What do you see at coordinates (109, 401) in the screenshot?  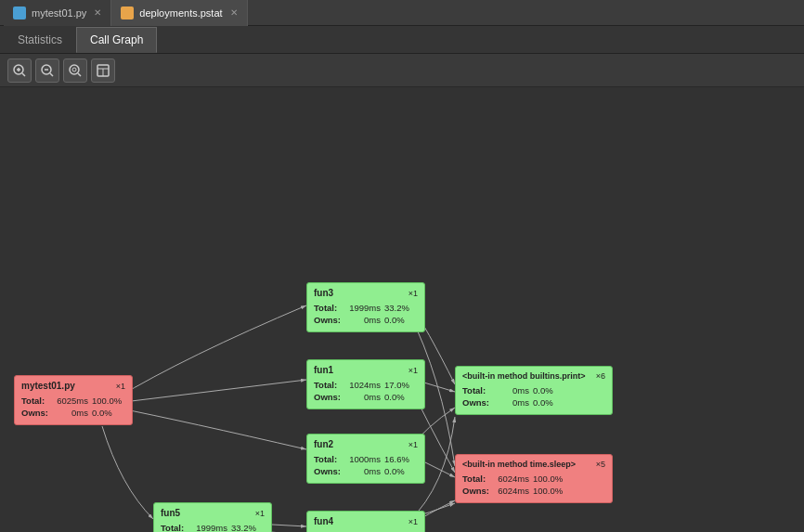 I see `node-mytest01-total-pct: 100.0%` at bounding box center [109, 401].